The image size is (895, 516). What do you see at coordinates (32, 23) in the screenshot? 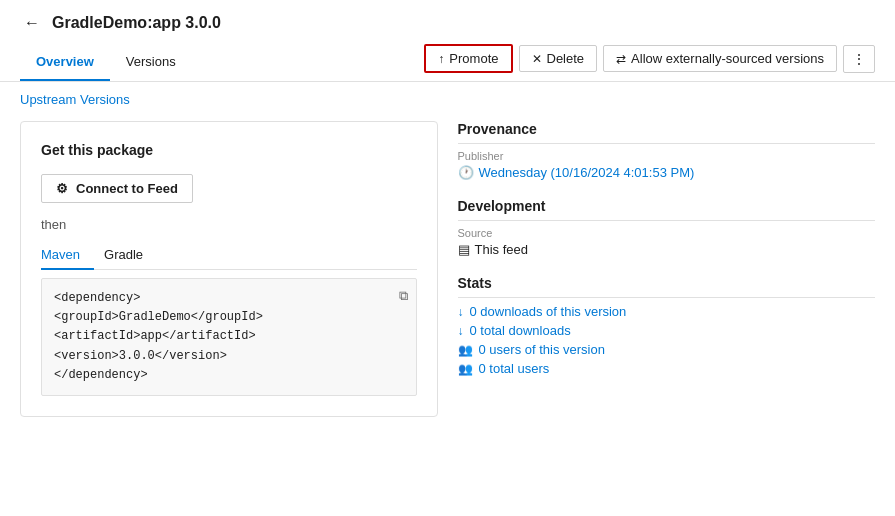
I see `back-button: ←` at bounding box center [32, 23].